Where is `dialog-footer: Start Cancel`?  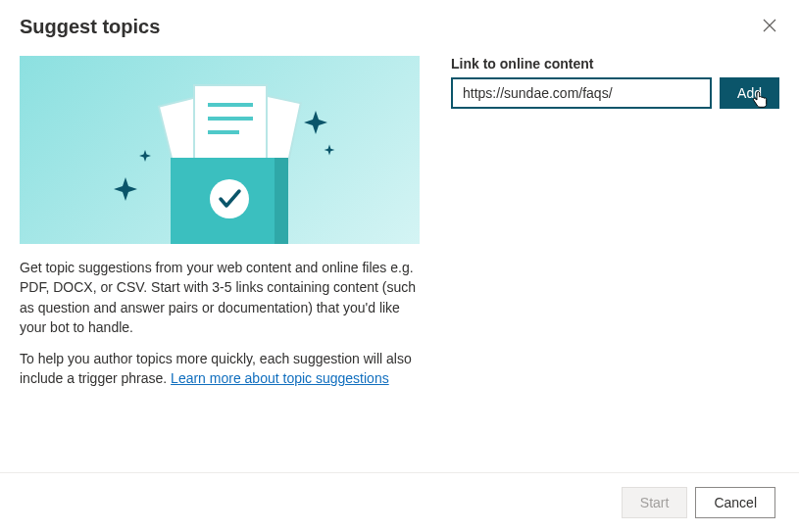
dialog-footer: Start Cancel is located at coordinates (400, 502).